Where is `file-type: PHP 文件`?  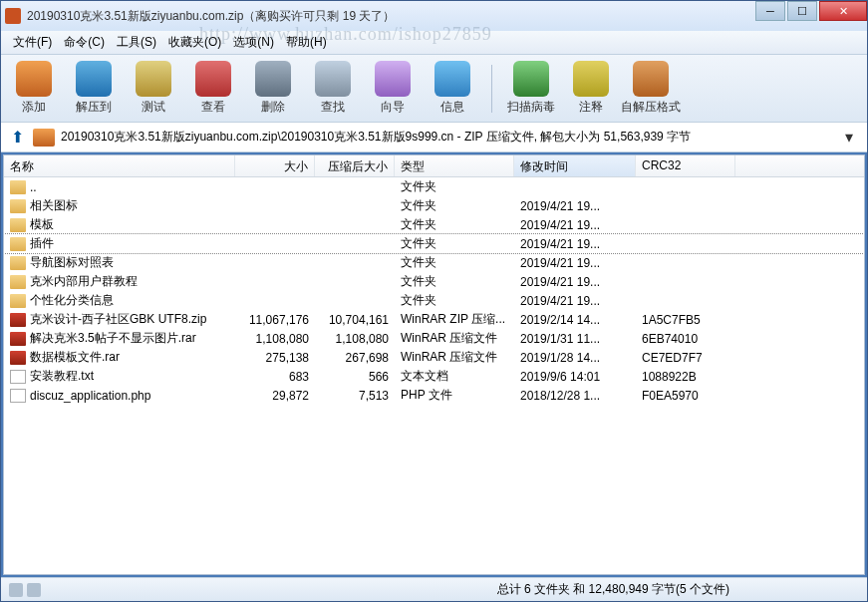
file-type: PHP 文件 is located at coordinates (454, 395).